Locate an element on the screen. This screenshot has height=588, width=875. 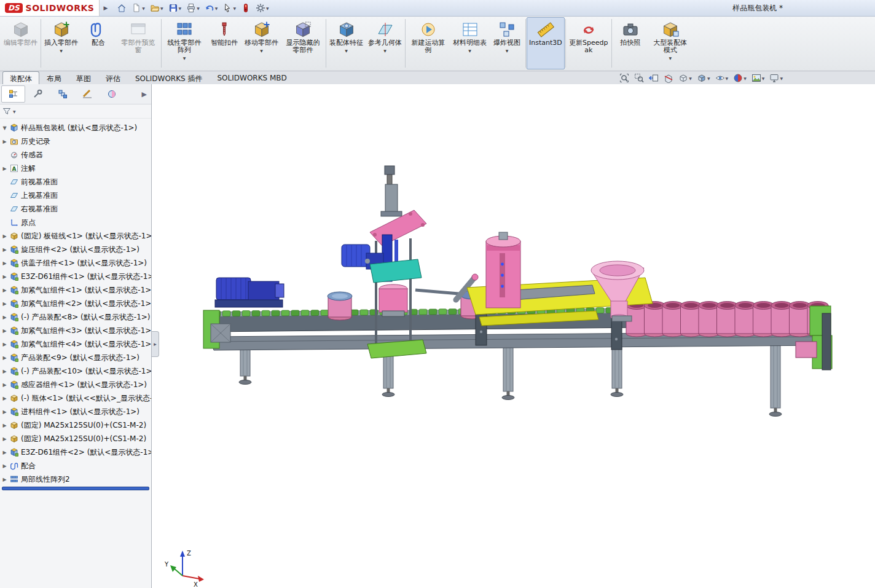
tree-item: ▶(-) 产品装配<8> (默认<显示状态-1>) is located at coordinates (76, 317).